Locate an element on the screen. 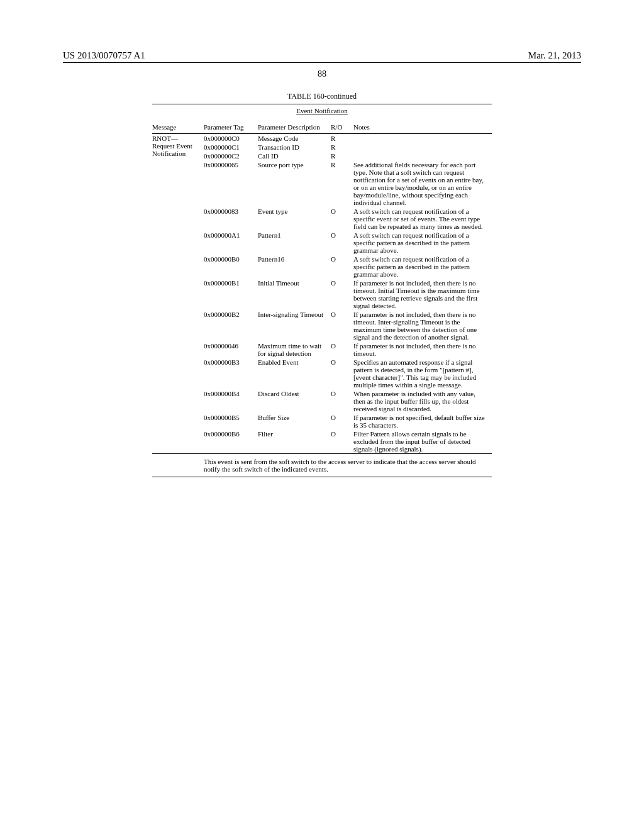 This screenshot has width=644, height=830. tag-cell: 0x000000B1 is located at coordinates (231, 294).